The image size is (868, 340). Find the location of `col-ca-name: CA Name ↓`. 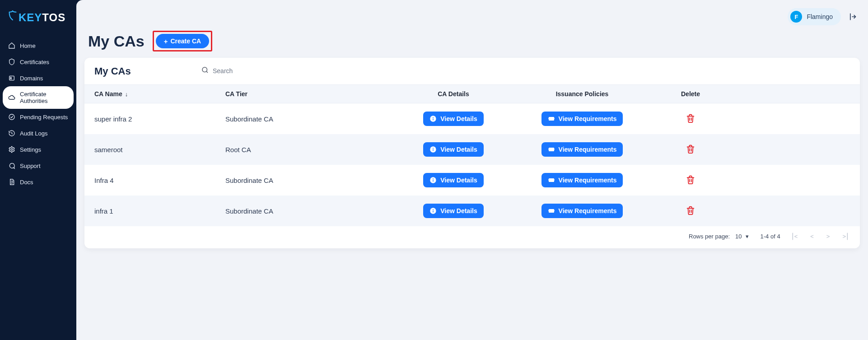

col-ca-name: CA Name ↓ is located at coordinates (160, 94).